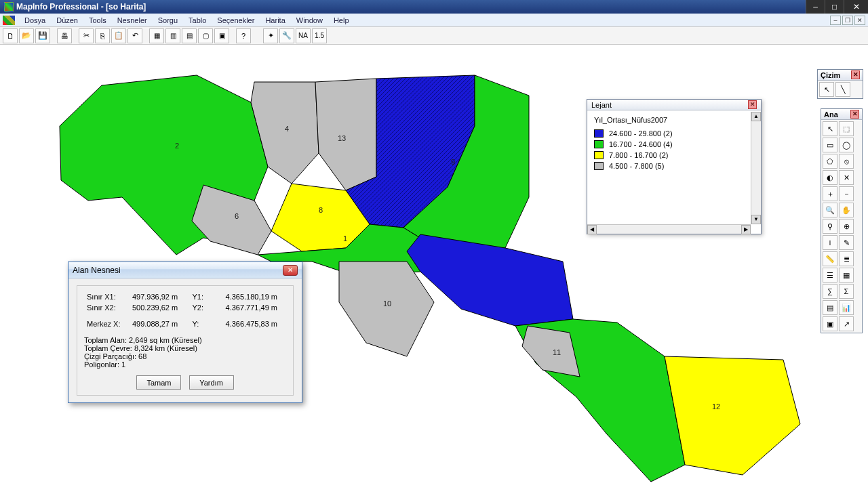 This screenshot has height=500, width=868. I want to click on menu-tools: Tools, so click(98, 20).